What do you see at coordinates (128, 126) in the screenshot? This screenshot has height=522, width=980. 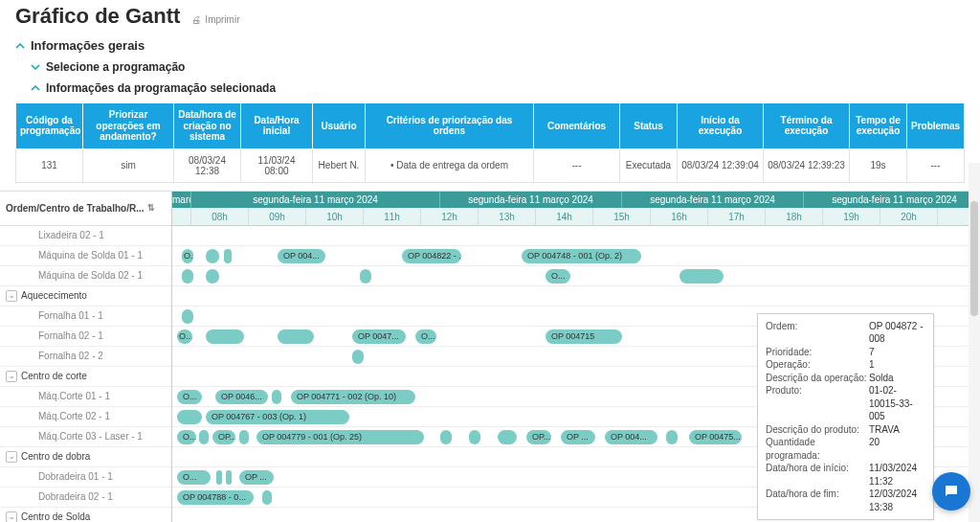 I see `info-th: Priorizar operações em andamento?` at bounding box center [128, 126].